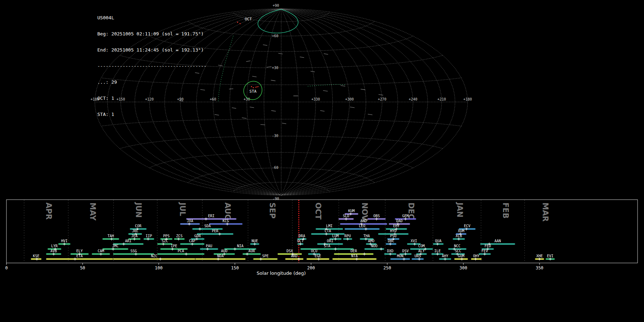 This screenshot has width=644, height=322. What do you see at coordinates (460, 210) in the screenshot?
I see `month-label: JAN` at bounding box center [460, 210].